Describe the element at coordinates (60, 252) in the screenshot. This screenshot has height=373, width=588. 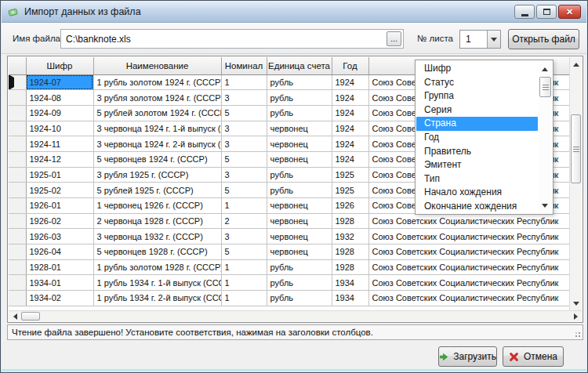
I see `cell: 1926-04` at that location.